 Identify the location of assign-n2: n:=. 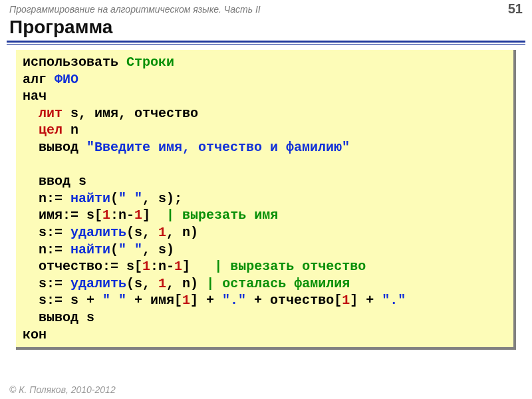
(55, 250).